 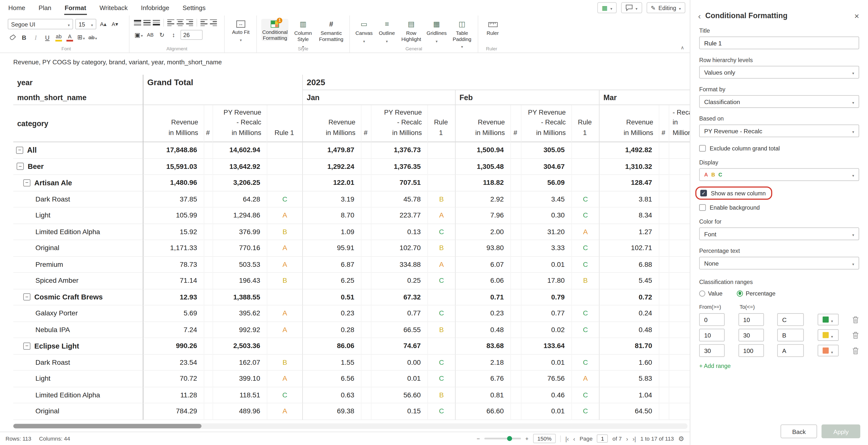 I want to click on value-cell: 6.56, so click(x=332, y=379).